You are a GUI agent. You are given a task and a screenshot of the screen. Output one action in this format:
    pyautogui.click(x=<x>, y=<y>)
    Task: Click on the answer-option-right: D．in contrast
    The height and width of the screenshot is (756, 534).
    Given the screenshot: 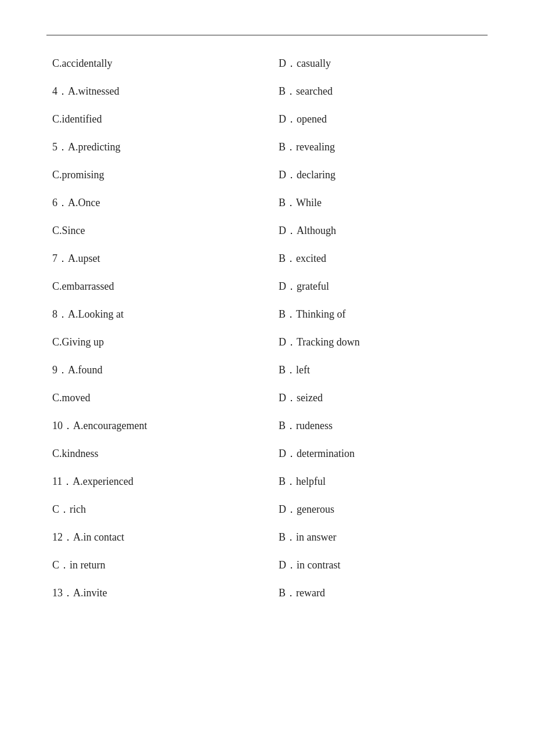 What is the action you would take?
    pyautogui.click(x=309, y=565)
    